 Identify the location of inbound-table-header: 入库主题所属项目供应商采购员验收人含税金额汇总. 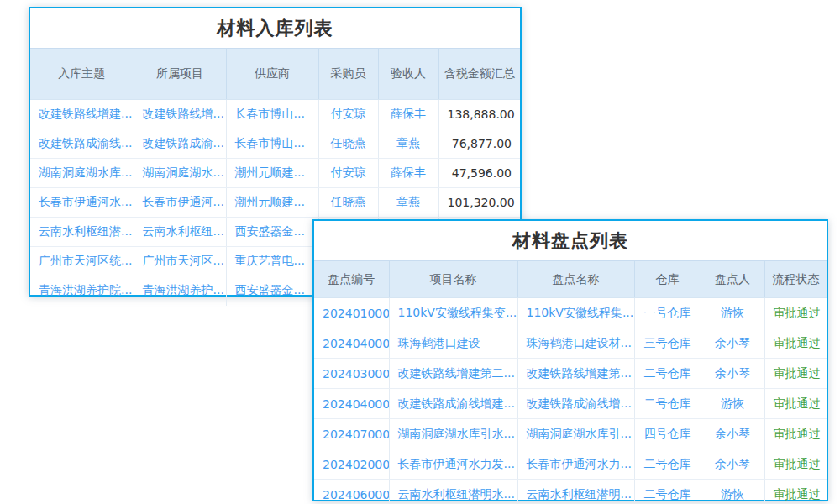
(276, 74).